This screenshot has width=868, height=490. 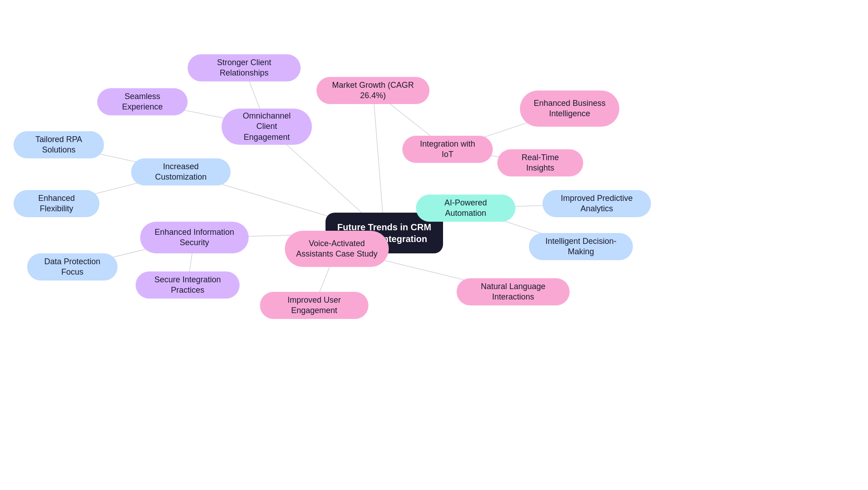 I want to click on node-predictive: Improved Predictive Analytics, so click(x=597, y=204).